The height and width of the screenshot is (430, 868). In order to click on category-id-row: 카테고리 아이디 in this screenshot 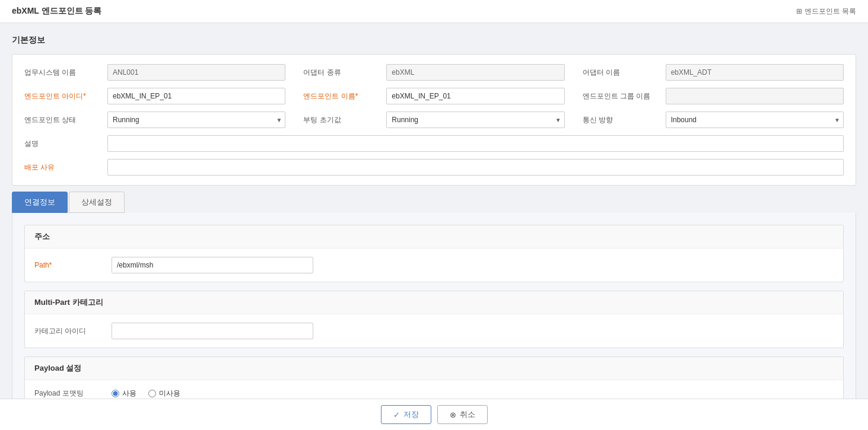, I will do `click(434, 331)`.